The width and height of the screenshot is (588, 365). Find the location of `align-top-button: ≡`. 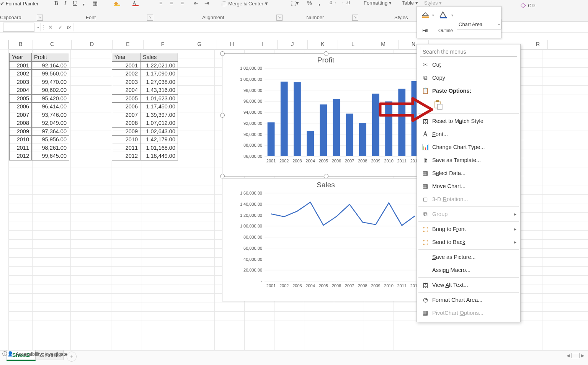

align-top-button: ≡ is located at coordinates (161, 3).